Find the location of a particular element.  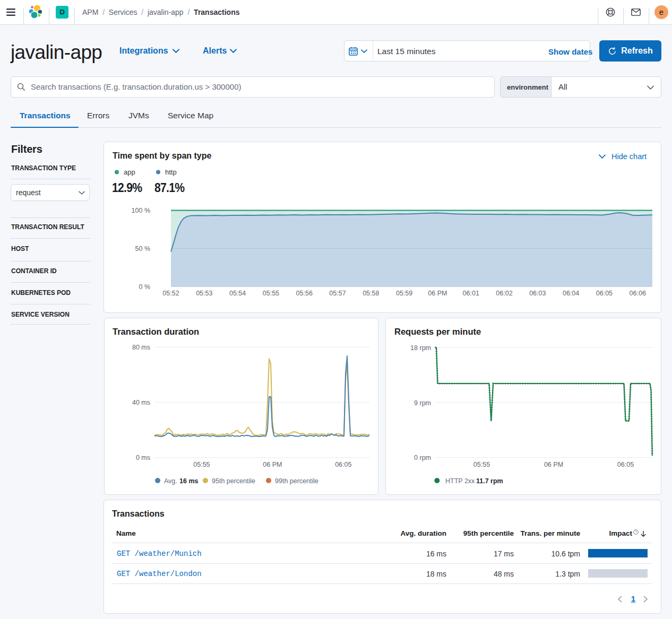

svg-text: 80 ms is located at coordinates (141, 347).